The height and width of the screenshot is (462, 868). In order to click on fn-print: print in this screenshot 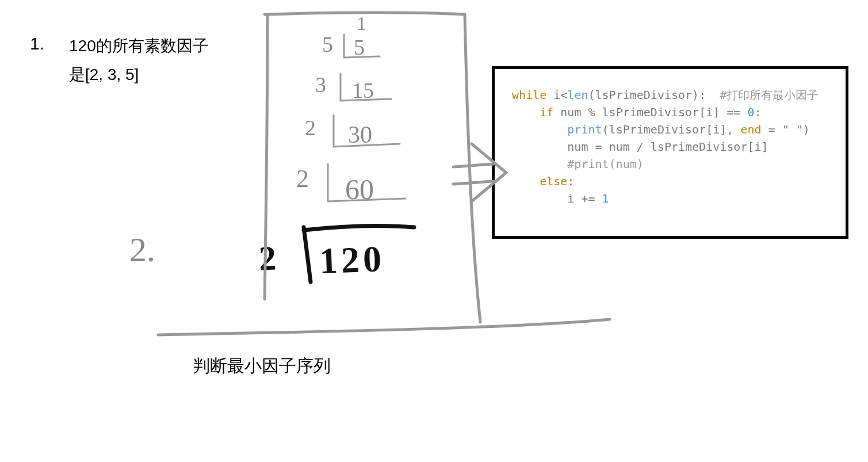, I will do `click(584, 129)`.